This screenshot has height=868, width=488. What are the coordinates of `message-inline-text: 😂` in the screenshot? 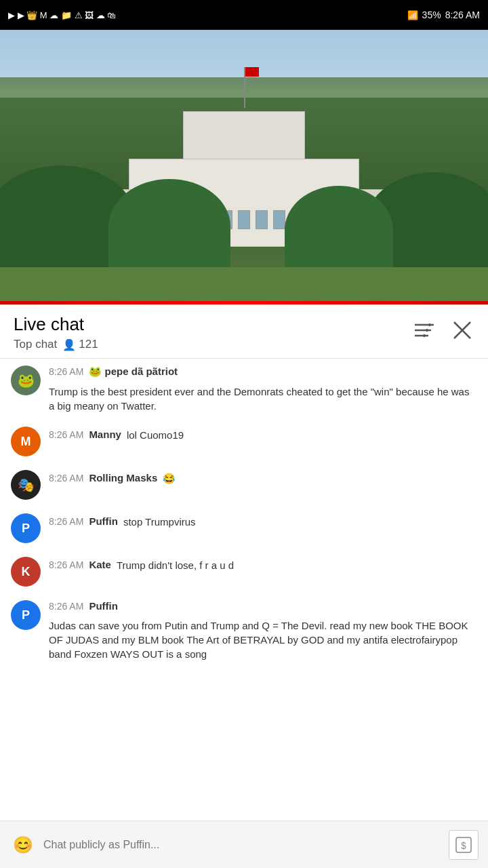 It's located at (169, 479).